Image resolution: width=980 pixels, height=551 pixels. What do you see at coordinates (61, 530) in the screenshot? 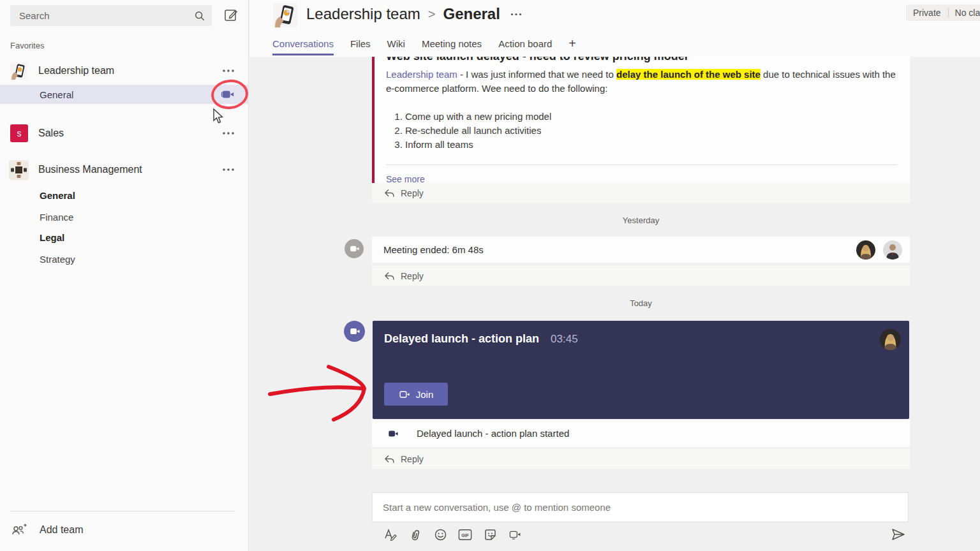
I see `add-team-label: Add team` at bounding box center [61, 530].